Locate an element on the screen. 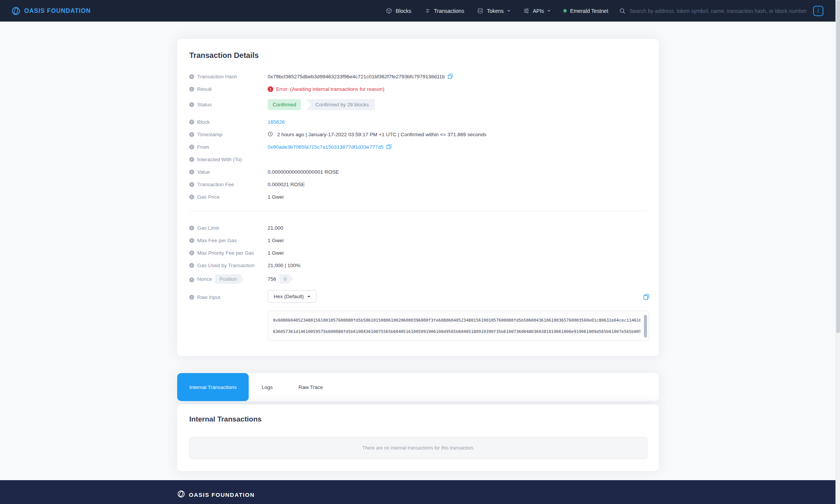 The image size is (840, 504). dropdown-value: Hex (Default) is located at coordinates (289, 297).